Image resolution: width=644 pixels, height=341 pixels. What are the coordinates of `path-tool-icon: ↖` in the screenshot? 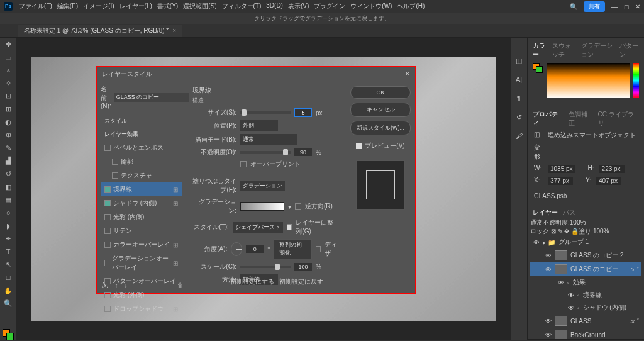 It's located at (8, 266).